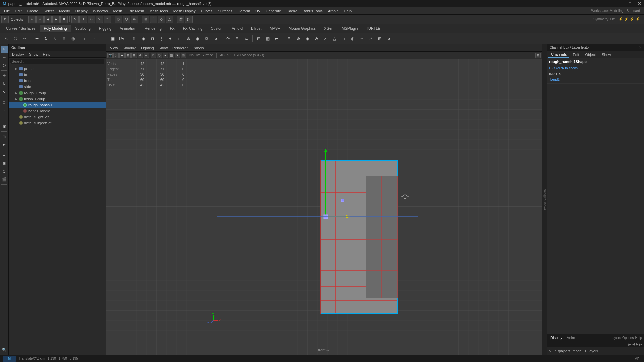 The image size is (644, 362). What do you see at coordinates (640, 48) in the screenshot?
I see `right-panel-close-icon: ✕` at bounding box center [640, 48].